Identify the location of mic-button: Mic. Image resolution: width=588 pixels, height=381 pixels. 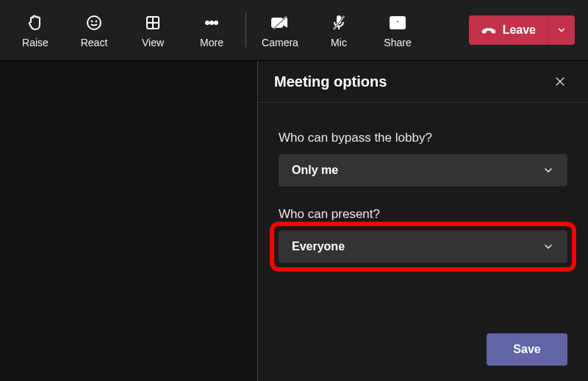
(339, 30).